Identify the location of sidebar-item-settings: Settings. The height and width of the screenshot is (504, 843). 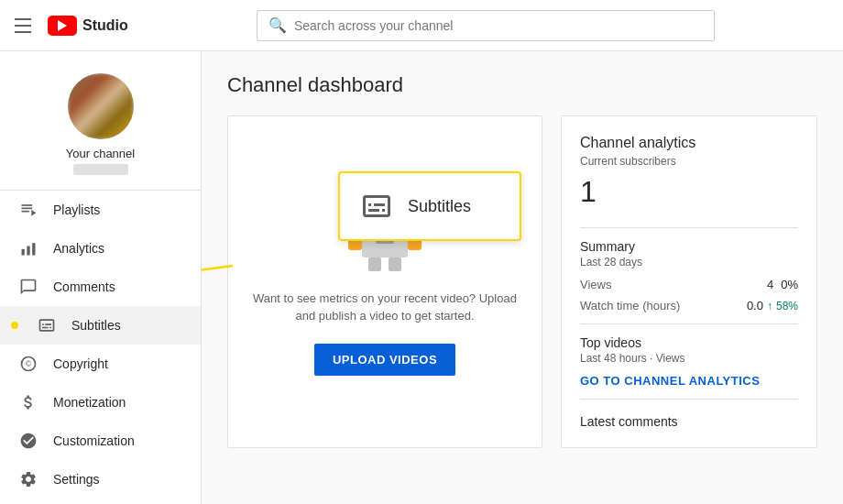
(101, 479).